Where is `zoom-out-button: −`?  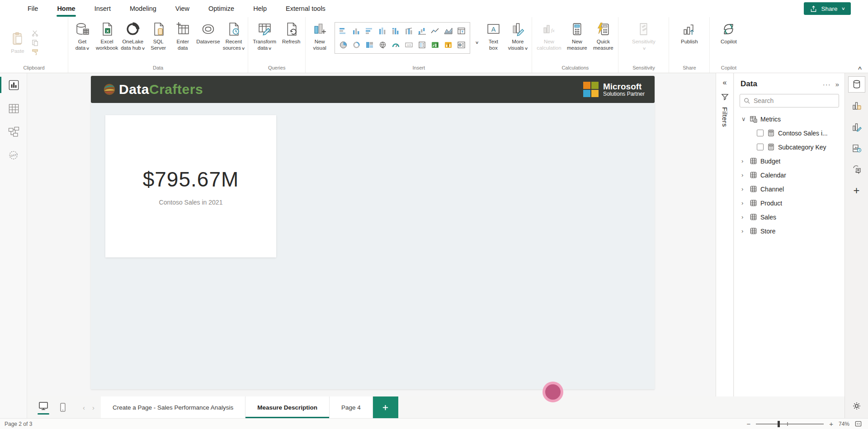
zoom-out-button: − is located at coordinates (749, 424).